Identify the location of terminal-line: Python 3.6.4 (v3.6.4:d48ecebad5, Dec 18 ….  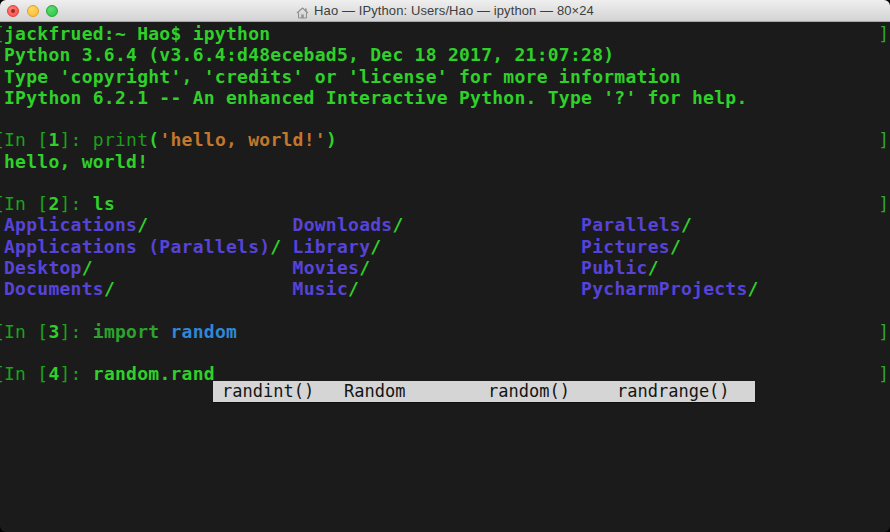
(445, 54).